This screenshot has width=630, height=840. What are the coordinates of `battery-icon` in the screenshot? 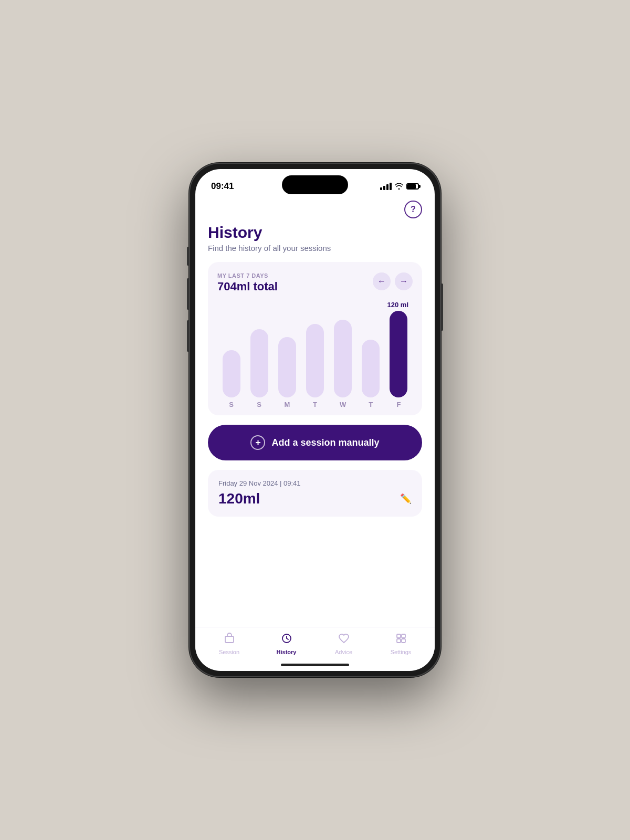 It's located at (413, 186).